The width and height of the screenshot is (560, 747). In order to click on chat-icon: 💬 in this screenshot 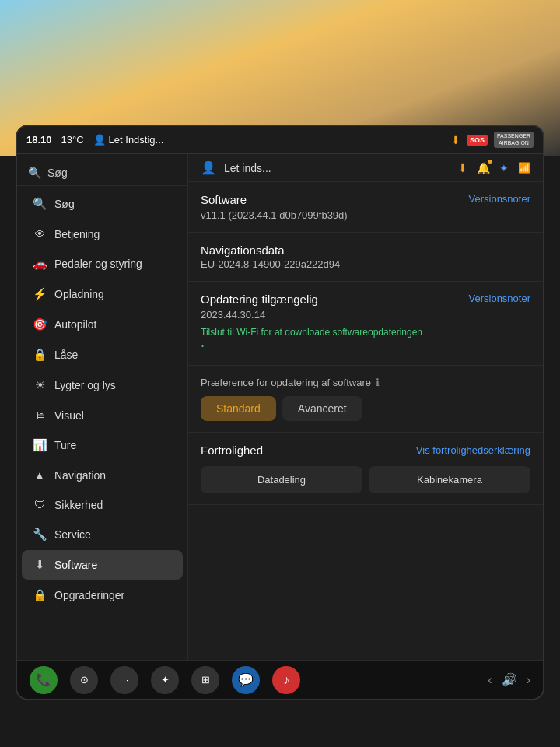, I will do `click(246, 680)`.